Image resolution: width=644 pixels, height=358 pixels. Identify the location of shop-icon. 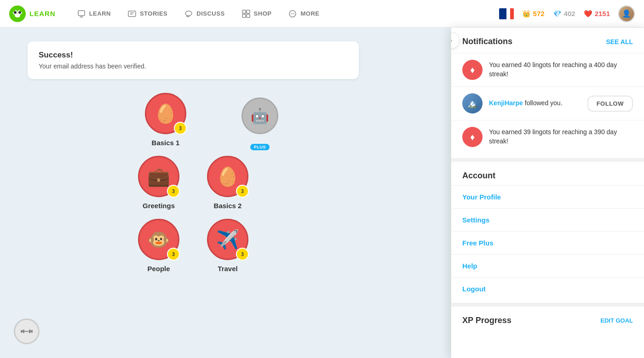
(246, 14).